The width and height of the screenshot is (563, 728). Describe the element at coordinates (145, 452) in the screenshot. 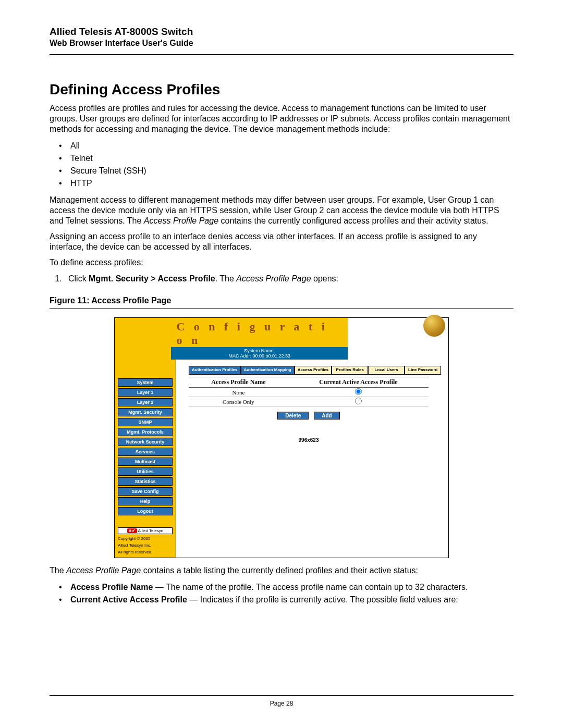

I see `sidebar-item-services: Services` at that location.